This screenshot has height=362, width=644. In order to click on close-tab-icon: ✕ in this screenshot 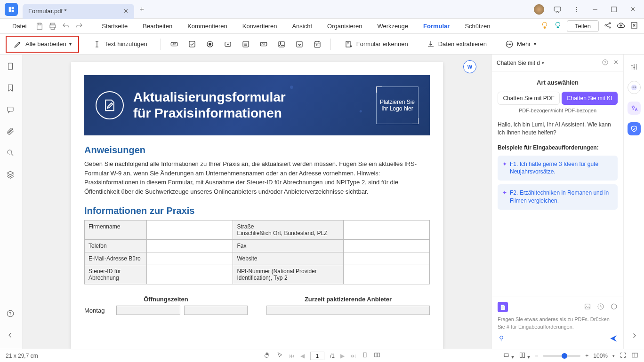, I will do `click(126, 11)`.